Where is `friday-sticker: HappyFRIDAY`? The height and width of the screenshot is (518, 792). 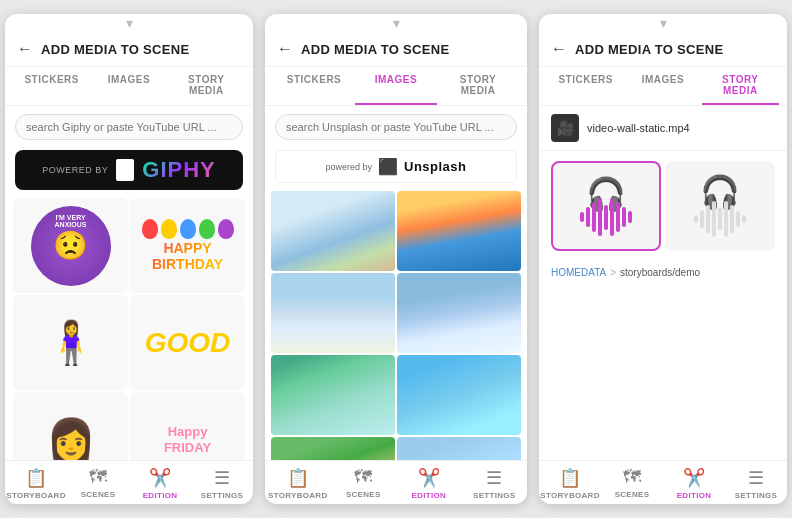 friday-sticker: HappyFRIDAY is located at coordinates (188, 440).